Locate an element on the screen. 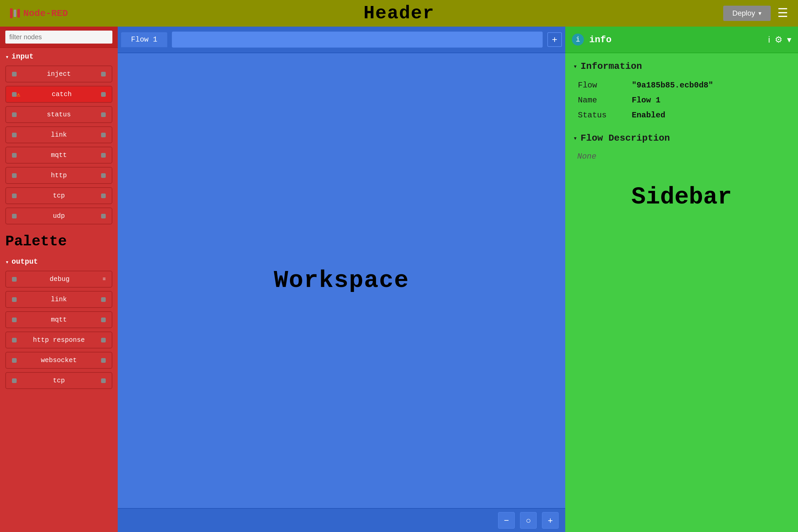  zoom-reset-button: ○ is located at coordinates (529, 520).